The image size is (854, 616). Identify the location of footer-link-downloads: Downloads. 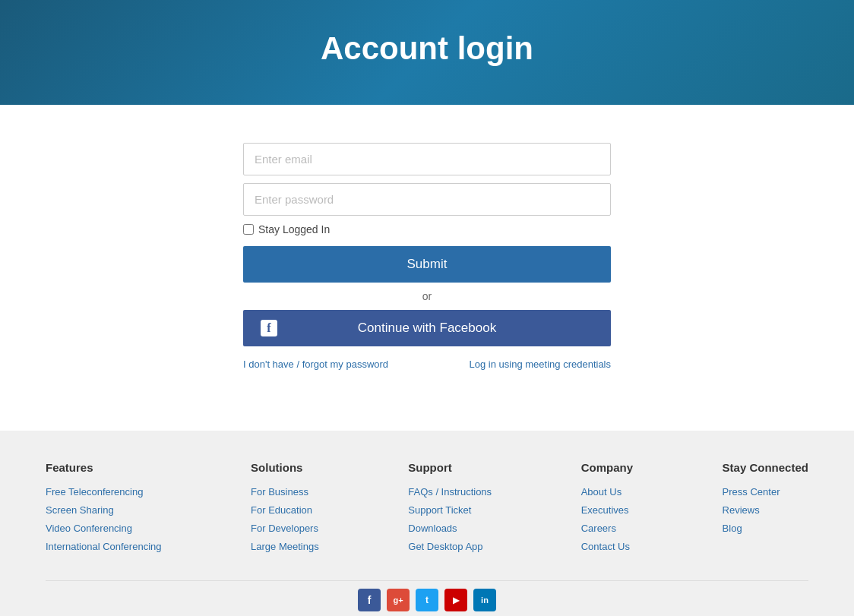
(432, 529).